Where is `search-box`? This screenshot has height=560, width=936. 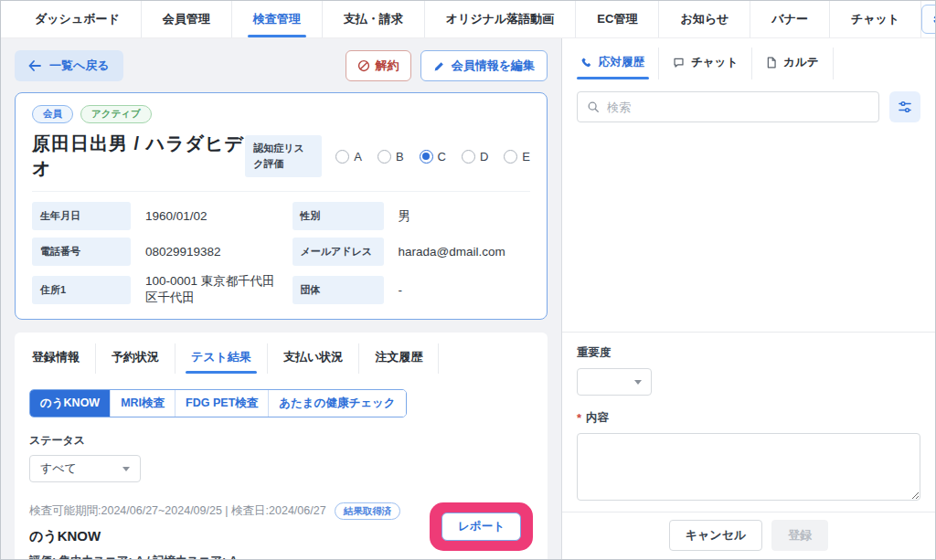 search-box is located at coordinates (728, 107).